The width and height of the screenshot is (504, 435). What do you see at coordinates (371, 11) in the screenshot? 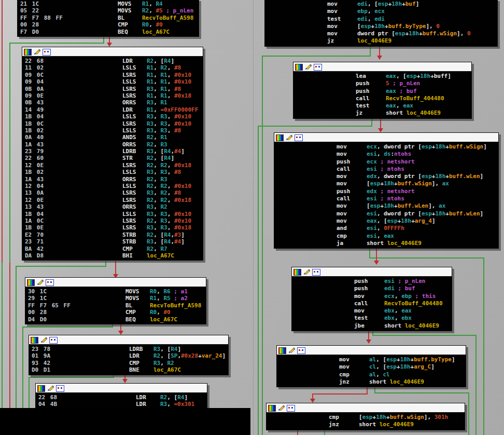
I see `operands: ebp, ecx` at bounding box center [371, 11].